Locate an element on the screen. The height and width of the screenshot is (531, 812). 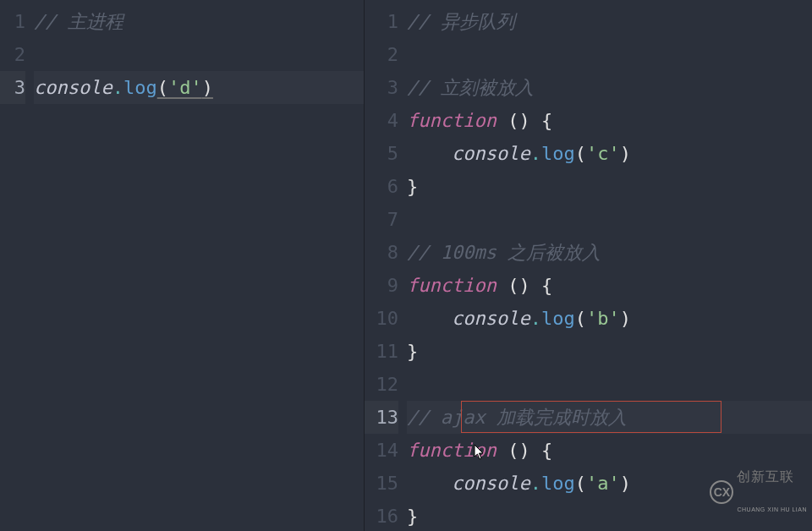
line-gutter-right: 12345678910111213141516 is located at coordinates (386, 266).